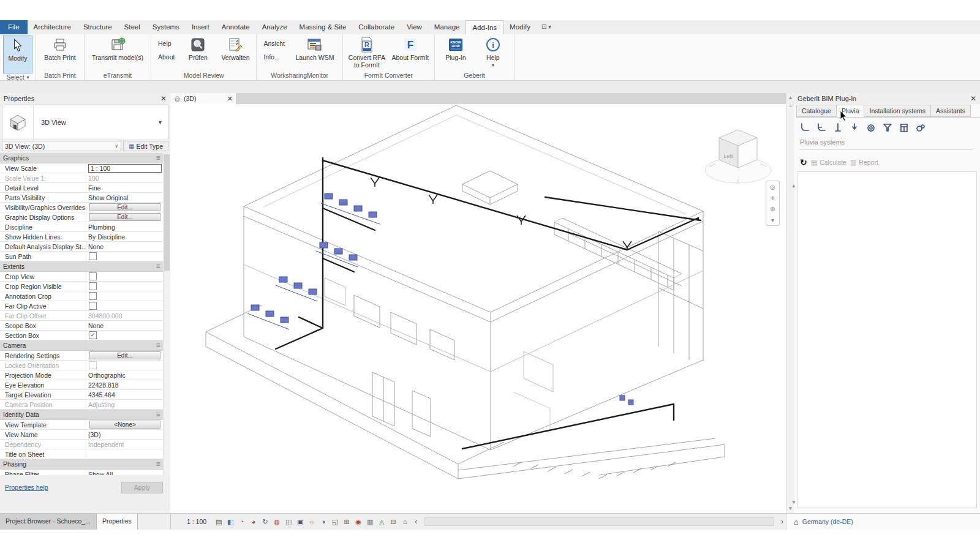 Image resolution: width=980 pixels, height=551 pixels. I want to click on steering-wheel-icon: ◎, so click(773, 187).